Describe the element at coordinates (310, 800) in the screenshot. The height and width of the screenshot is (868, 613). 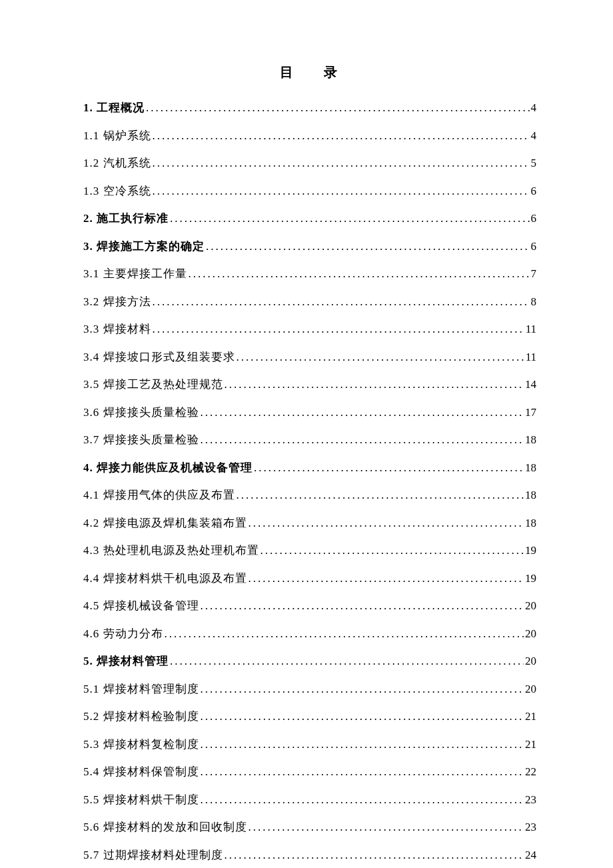
I see `toc-entry: 5.5 焊接材料烘干制度23` at that location.